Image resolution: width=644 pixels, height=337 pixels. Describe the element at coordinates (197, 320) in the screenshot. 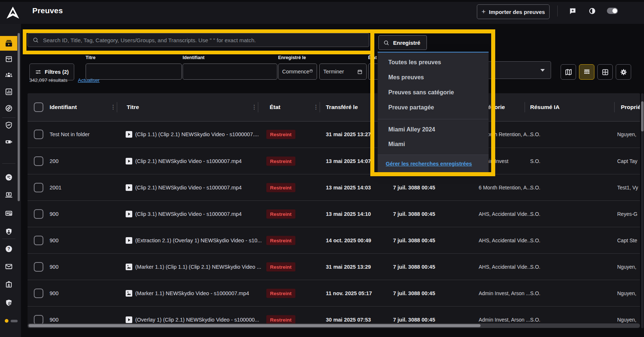

I see `cell-title: (Overlay 1) (Clip 2.1) NEWSkydio Video -…` at that location.